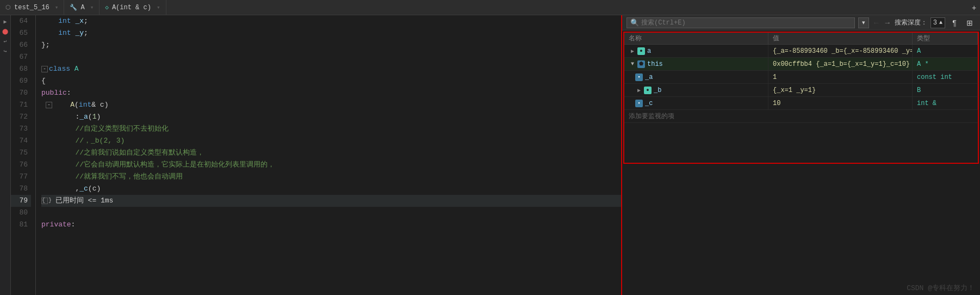 This screenshot has width=980, height=295. What do you see at coordinates (331, 177) in the screenshot?
I see `code-line-77: //就算我们不写，他也会自动调用` at bounding box center [331, 177].